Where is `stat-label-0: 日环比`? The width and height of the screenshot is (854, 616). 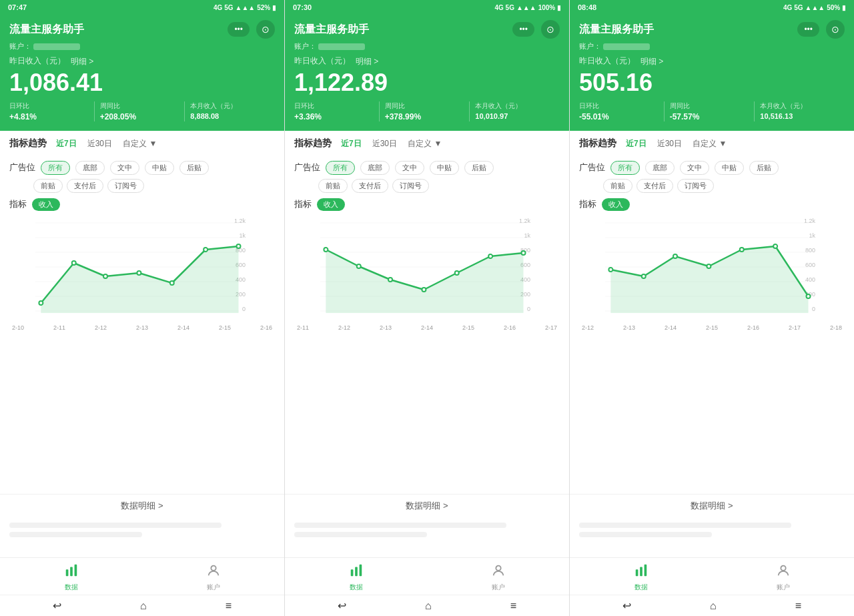 stat-label-0: 日环比 is located at coordinates (619, 106).